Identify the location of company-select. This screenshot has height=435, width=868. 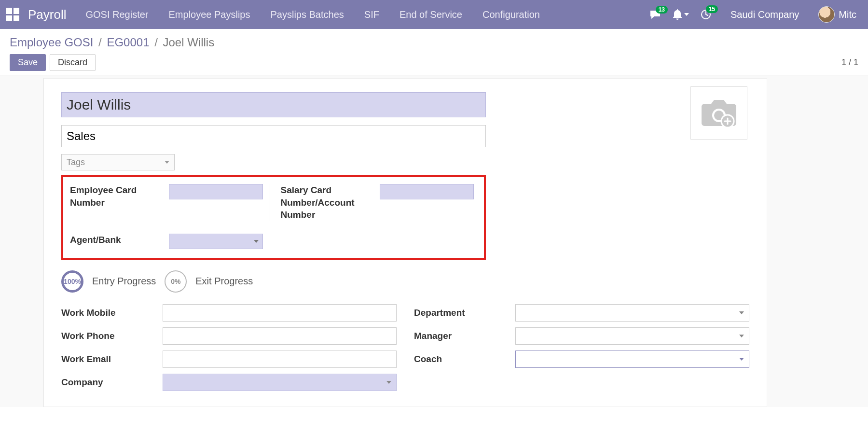
(280, 382).